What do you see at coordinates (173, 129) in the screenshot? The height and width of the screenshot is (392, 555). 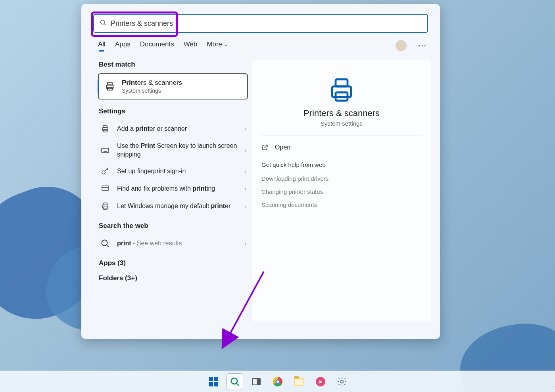 I see `settings-row-add-printer: Add a printer or scanner ›` at bounding box center [173, 129].